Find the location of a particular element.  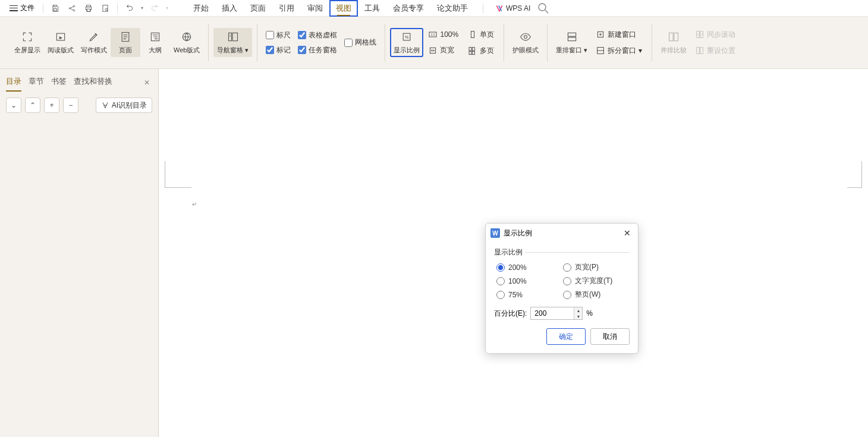

zoom-textwidth-radio: 文字宽度(T) is located at coordinates (596, 281).